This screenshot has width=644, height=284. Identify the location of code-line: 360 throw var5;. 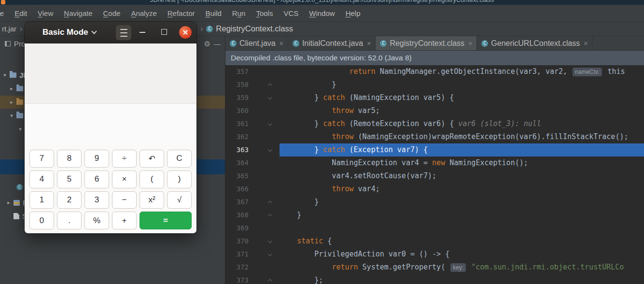
(434, 111).